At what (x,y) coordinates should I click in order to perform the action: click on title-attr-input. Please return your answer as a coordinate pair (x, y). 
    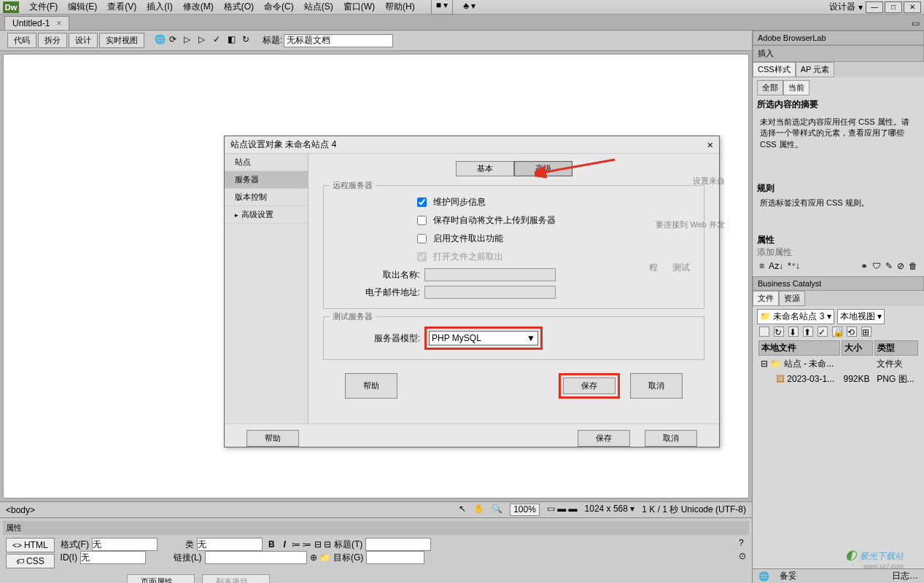
    Looking at the image, I should click on (398, 544).